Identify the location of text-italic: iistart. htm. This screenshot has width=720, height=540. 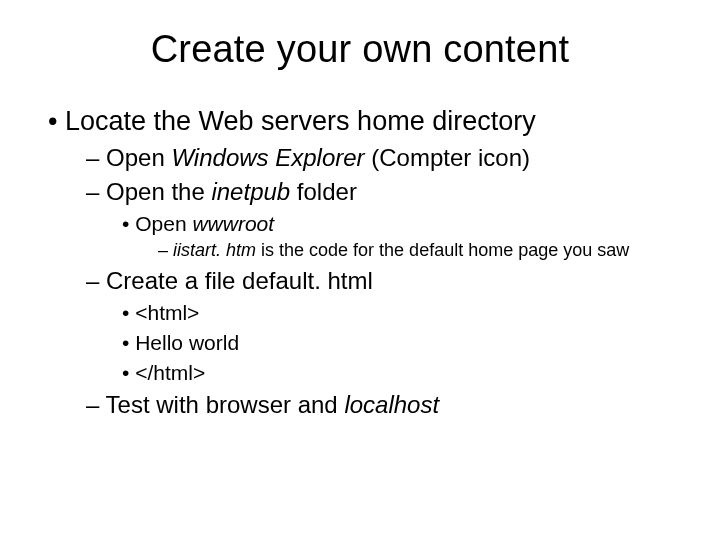
(217, 250).